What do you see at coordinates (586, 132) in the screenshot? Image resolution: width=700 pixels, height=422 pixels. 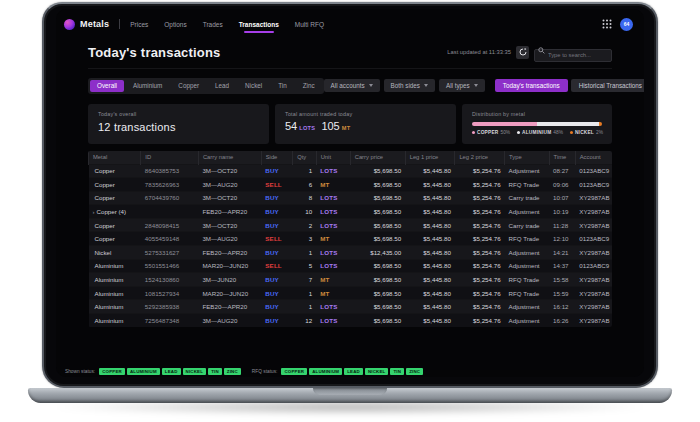 I see `legend-item: NICKEL 2%` at bounding box center [586, 132].